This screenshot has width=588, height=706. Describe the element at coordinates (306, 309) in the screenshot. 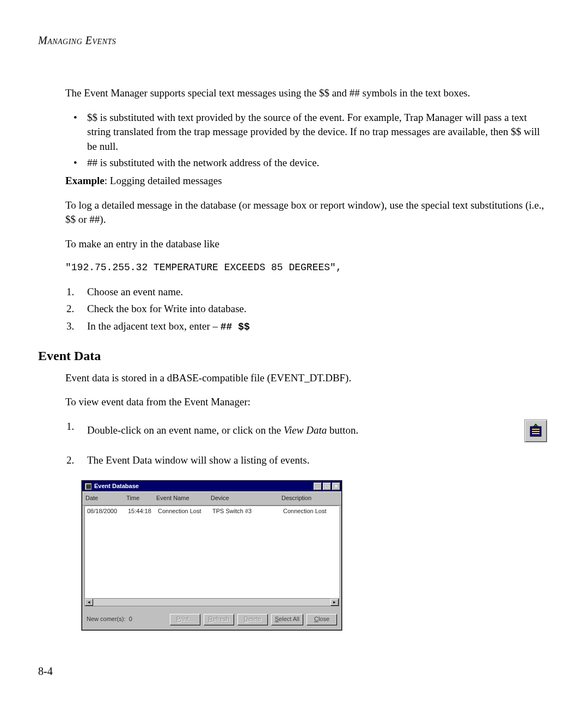

I see `step-2: Check the box for Write into database.` at that location.